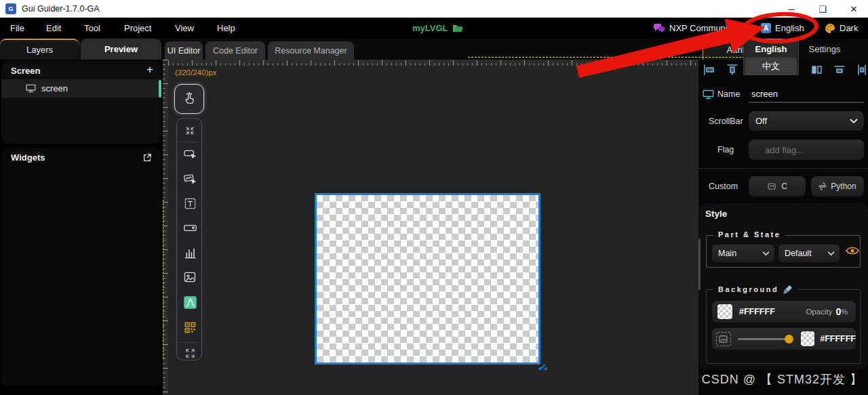 The image size is (868, 395). Describe the element at coordinates (806, 94) in the screenshot. I see `name-input` at that location.